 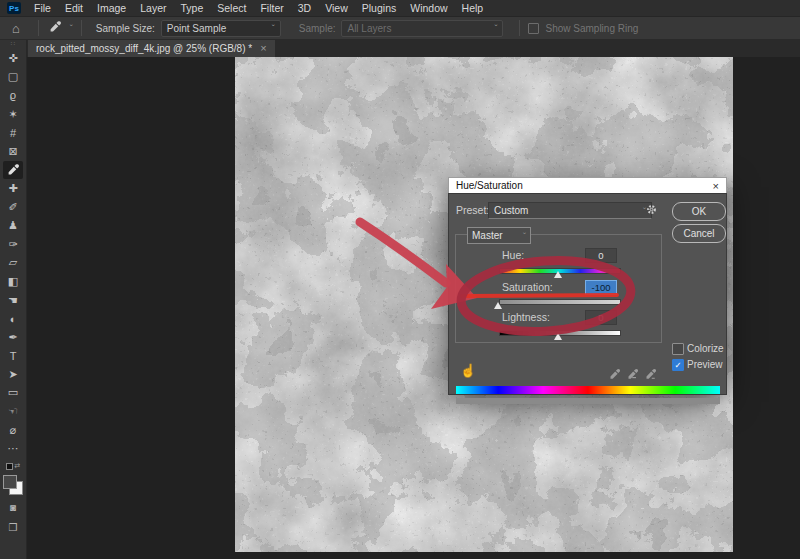 What do you see at coordinates (413, 48) in the screenshot?
I see `tab-strip: rock_pitted_mossy_diff_4k.jpg @ 25% (RGB…` at bounding box center [413, 48].